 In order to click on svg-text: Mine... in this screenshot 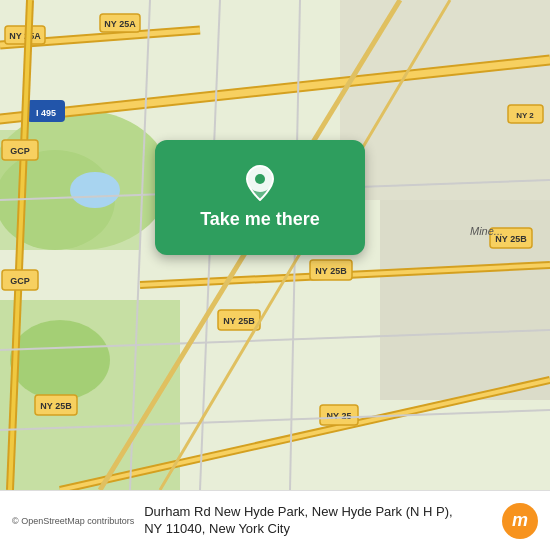, I will do `click(486, 231)`.